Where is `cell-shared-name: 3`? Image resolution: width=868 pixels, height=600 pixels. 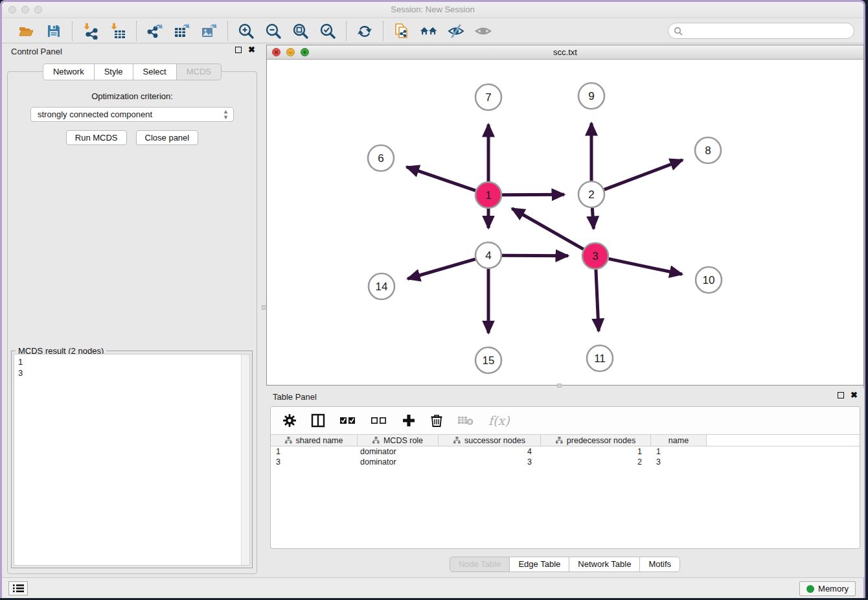
cell-shared-name: 3 is located at coordinates (314, 462).